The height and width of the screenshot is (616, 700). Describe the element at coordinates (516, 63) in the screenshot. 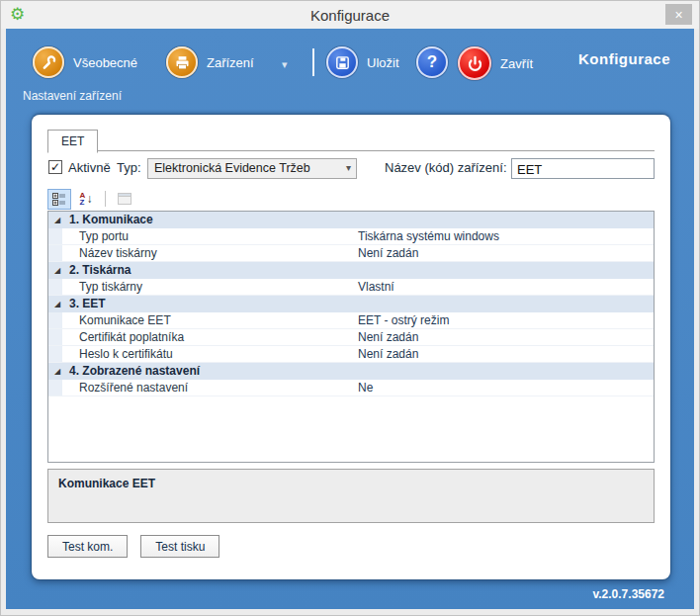

I see `toolbar-label: Zavřít` at that location.